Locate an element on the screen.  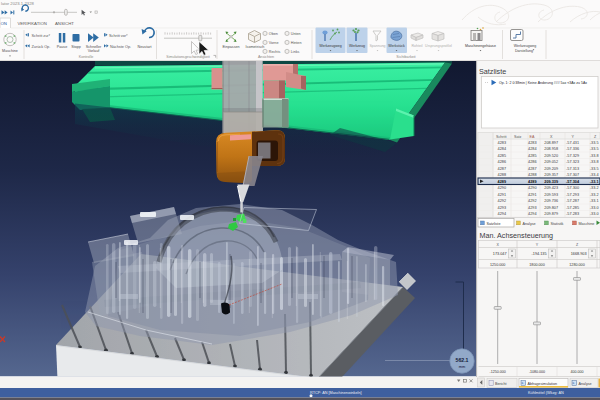
svg-text: -57.283 is located at coordinates (572, 214).